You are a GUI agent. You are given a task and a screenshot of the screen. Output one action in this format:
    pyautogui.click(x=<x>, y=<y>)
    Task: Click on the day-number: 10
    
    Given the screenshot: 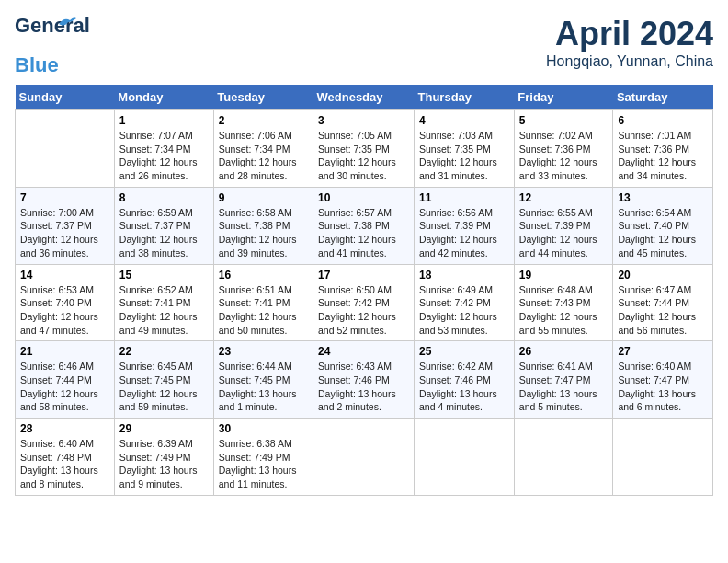 What is the action you would take?
    pyautogui.click(x=364, y=198)
    